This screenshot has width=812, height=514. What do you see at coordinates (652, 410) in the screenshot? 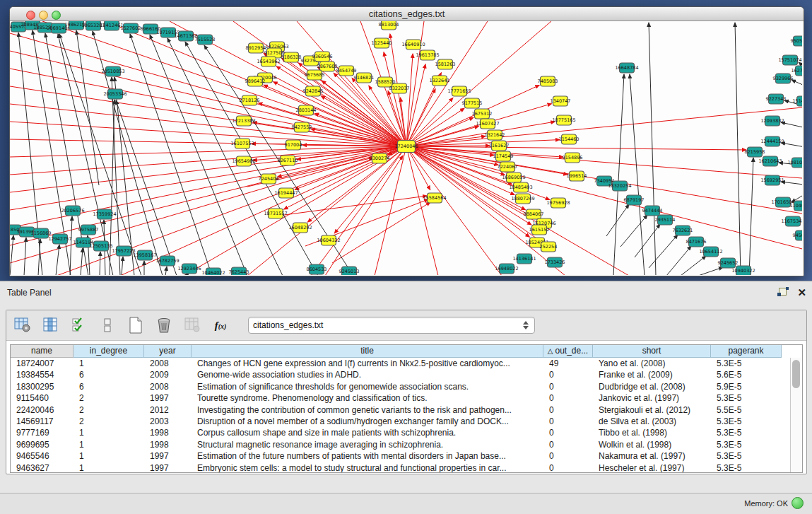
I see `table-cell: Stergiakouli et al. (2012)` at bounding box center [652, 410].